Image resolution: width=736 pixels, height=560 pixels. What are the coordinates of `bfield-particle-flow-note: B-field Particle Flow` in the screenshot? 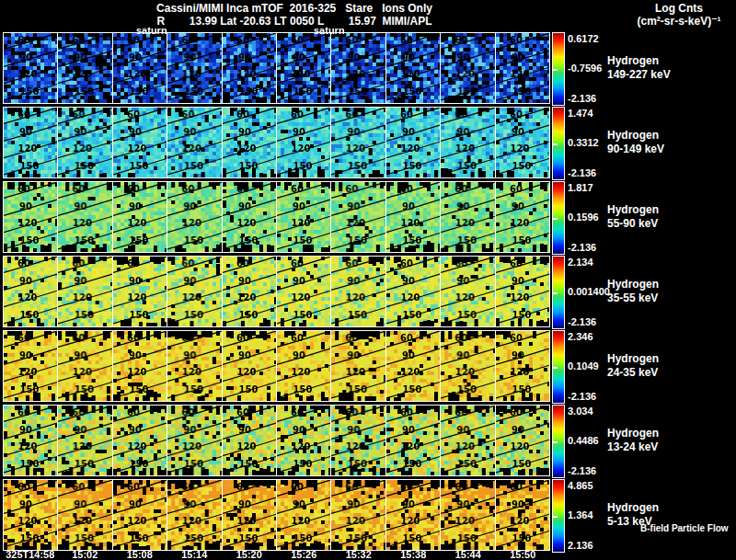 It's located at (684, 528).